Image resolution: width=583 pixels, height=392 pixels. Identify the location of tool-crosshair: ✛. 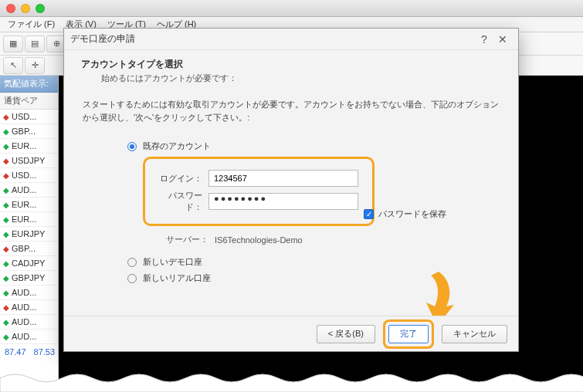
(35, 66).